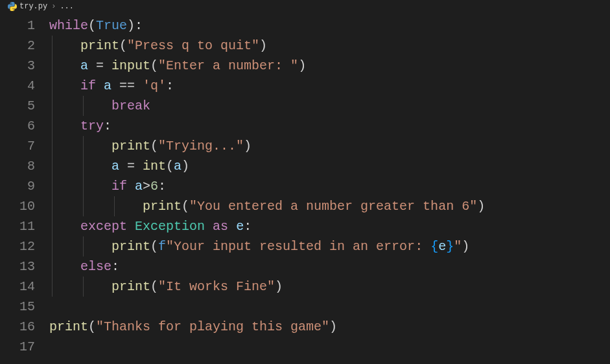  What do you see at coordinates (18, 66) in the screenshot?
I see `line-number: 3` at bounding box center [18, 66].